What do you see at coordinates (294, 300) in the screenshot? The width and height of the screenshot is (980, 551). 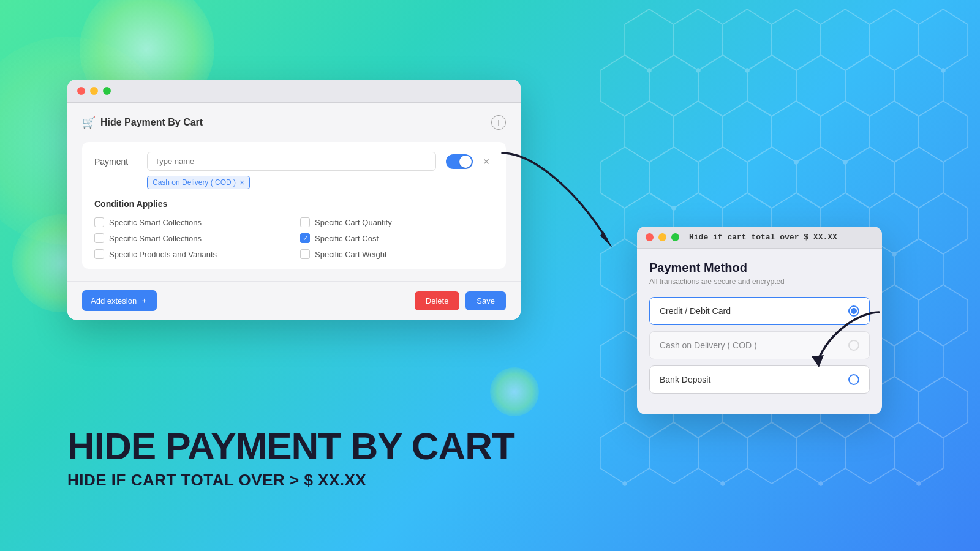 I see `window-footer: Add extesion ＋ Delete Save` at bounding box center [294, 300].